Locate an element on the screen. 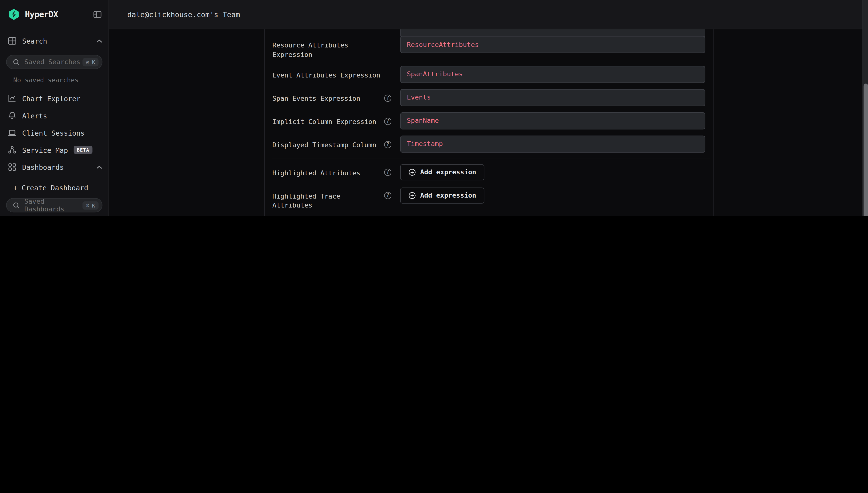  displayed-timestamp-input: Timestamp is located at coordinates (553, 144).